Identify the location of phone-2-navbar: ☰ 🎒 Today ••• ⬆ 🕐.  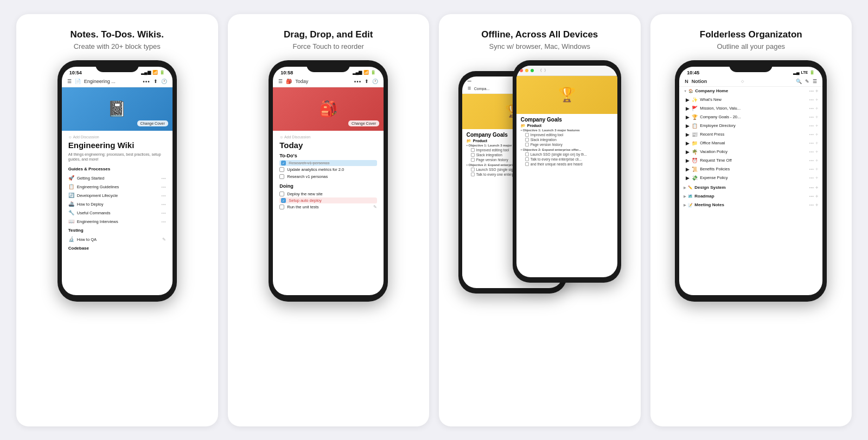
(328, 82).